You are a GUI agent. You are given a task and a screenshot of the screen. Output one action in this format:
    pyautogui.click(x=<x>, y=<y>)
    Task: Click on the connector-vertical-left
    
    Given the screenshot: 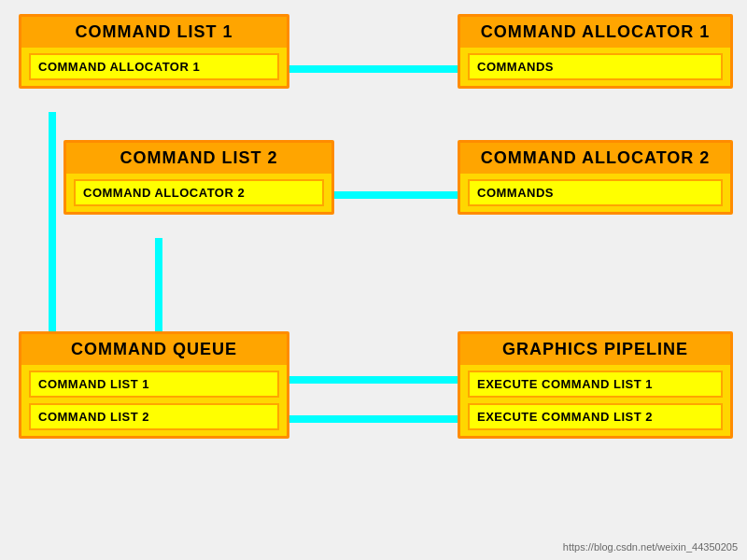 What is the action you would take?
    pyautogui.click(x=52, y=222)
    